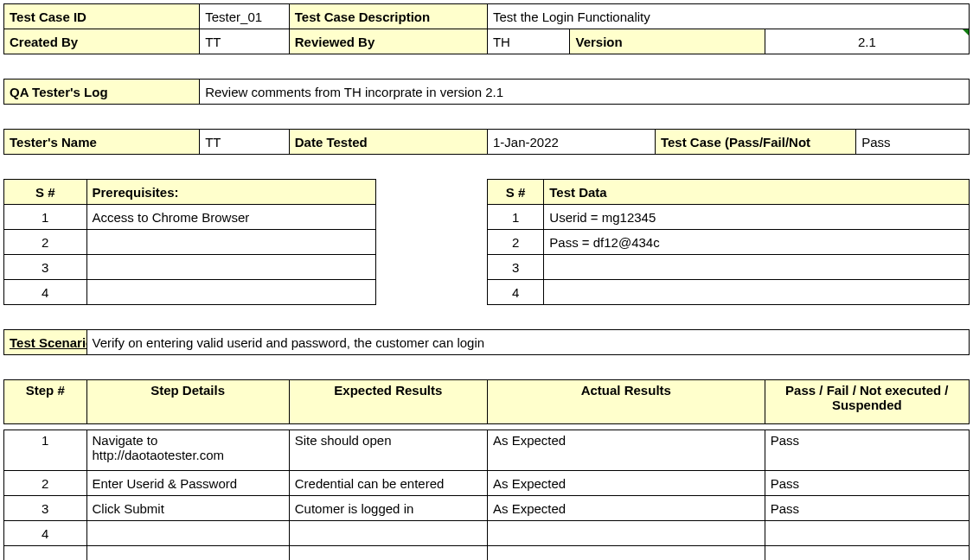  Describe the element at coordinates (487, 403) in the screenshot. I see `steps-header: Step # Step Details Expected Results Act…` at that location.